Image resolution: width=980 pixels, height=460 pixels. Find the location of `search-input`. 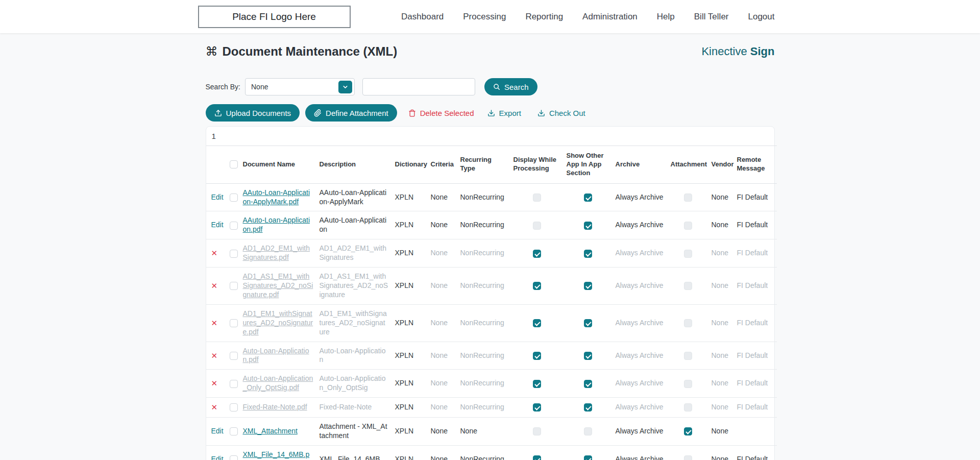

search-input is located at coordinates (419, 87).